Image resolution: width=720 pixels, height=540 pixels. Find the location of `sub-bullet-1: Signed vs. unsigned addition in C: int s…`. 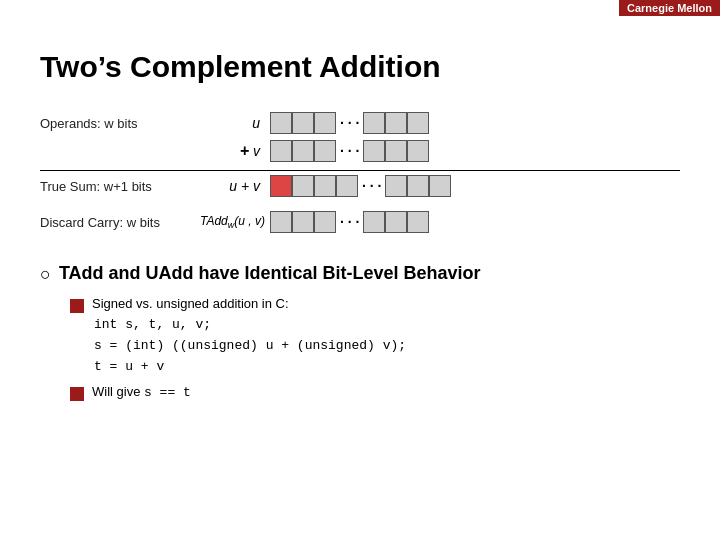

sub-bullet-1: Signed vs. unsigned addition in C: int s… is located at coordinates (375, 336).